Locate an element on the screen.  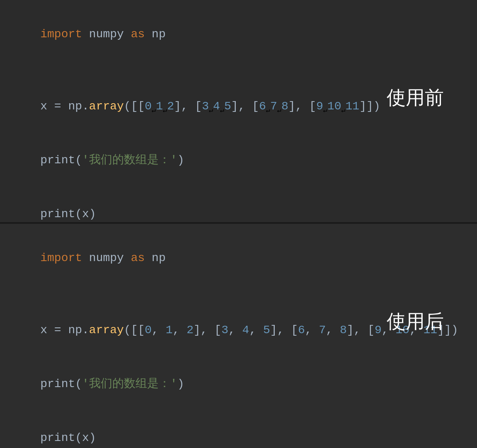
code-line-print1-bottom: print('我们的数组是：') is located at coordinates (239, 384).